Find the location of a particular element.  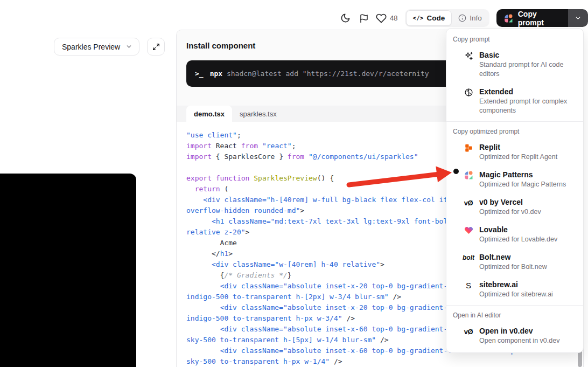

replit-icon is located at coordinates (468, 148).